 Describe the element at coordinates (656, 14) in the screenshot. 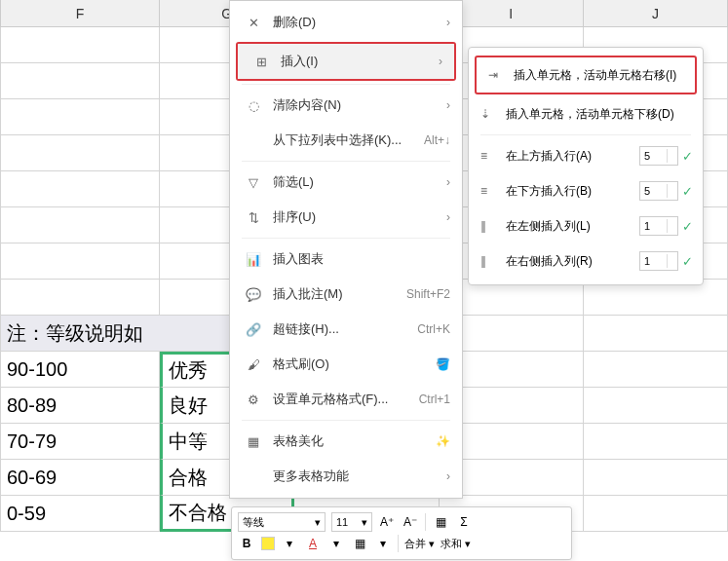

I see `col-header-j: J` at that location.